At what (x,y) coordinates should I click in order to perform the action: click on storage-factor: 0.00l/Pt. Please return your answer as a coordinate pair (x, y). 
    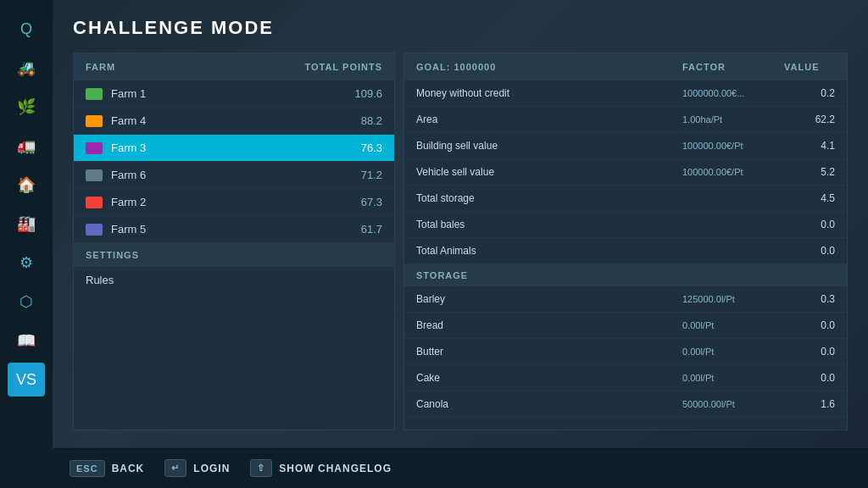
    Looking at the image, I should click on (733, 352).